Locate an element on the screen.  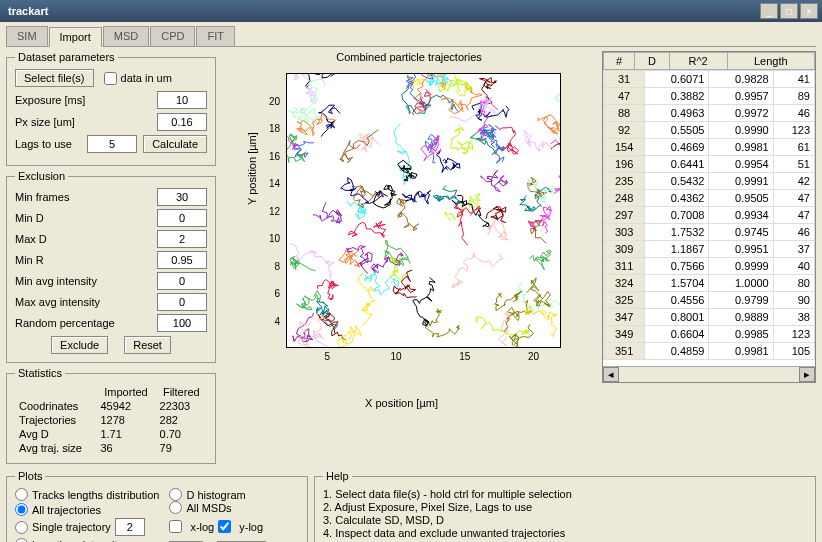
table-cell: 0.7008 is located at coordinates (677, 216).